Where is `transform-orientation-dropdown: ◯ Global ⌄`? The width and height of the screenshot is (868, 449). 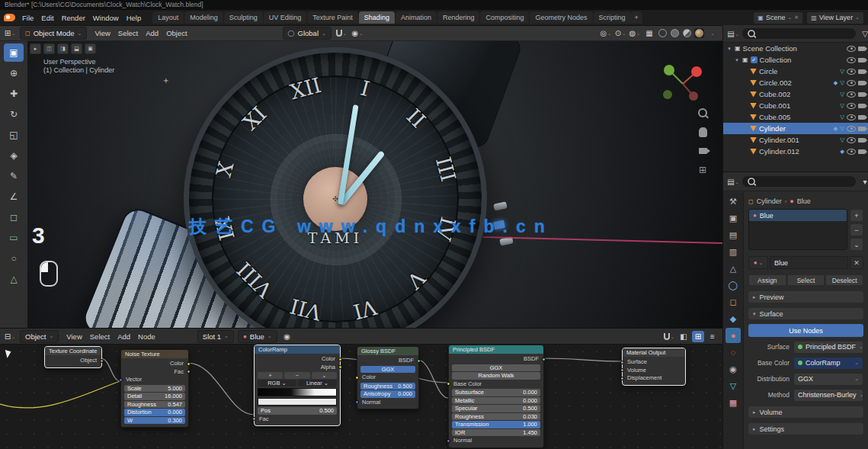
transform-orientation-dropdown: ◯ Global ⌄ is located at coordinates (307, 34).